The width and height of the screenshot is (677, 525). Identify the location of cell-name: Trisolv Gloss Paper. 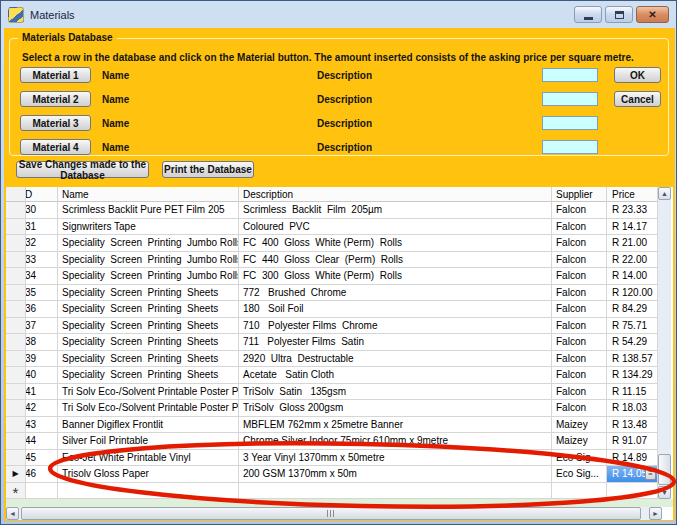
(148, 474).